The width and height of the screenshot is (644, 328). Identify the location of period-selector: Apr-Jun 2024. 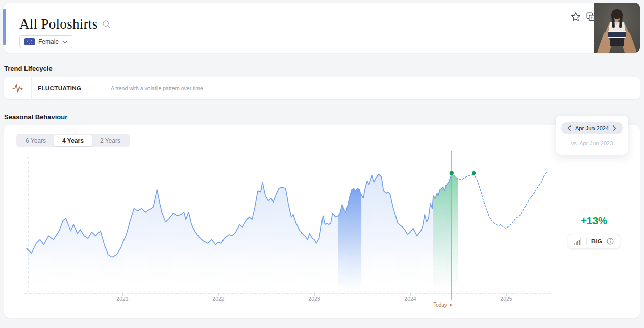
(592, 128).